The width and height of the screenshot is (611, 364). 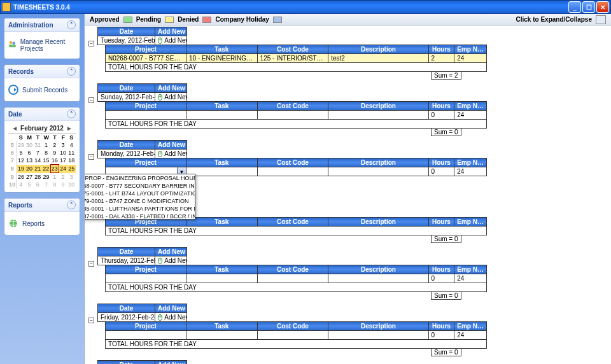 What do you see at coordinates (171, 154) in the screenshot?
I see `add-new-time-button: +Add New Item` at bounding box center [171, 154].